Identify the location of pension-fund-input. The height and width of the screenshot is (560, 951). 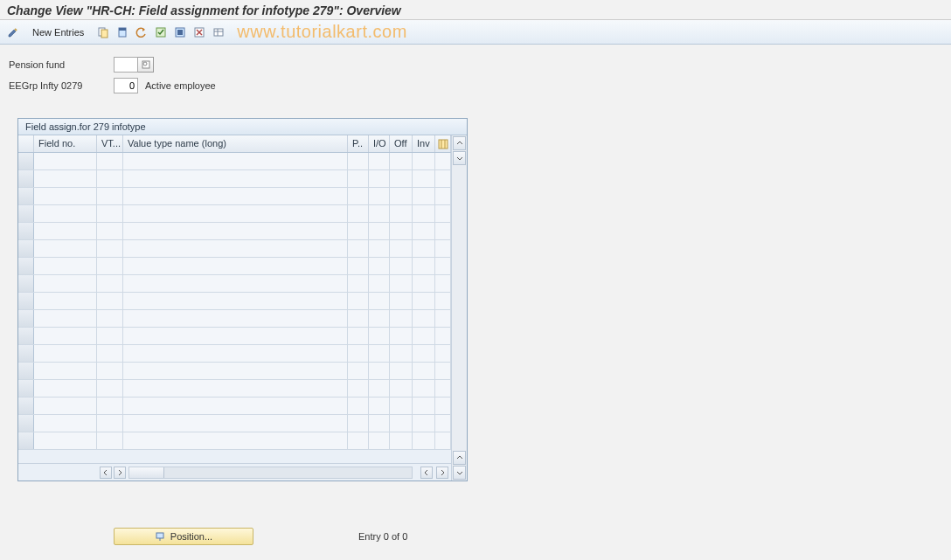
(126, 65).